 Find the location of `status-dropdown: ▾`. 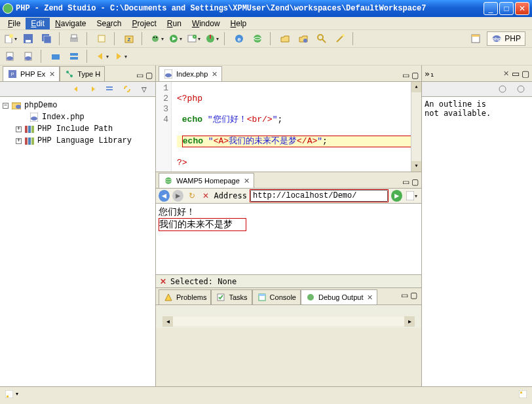

status-dropdown: ▾ is located at coordinates (17, 394).